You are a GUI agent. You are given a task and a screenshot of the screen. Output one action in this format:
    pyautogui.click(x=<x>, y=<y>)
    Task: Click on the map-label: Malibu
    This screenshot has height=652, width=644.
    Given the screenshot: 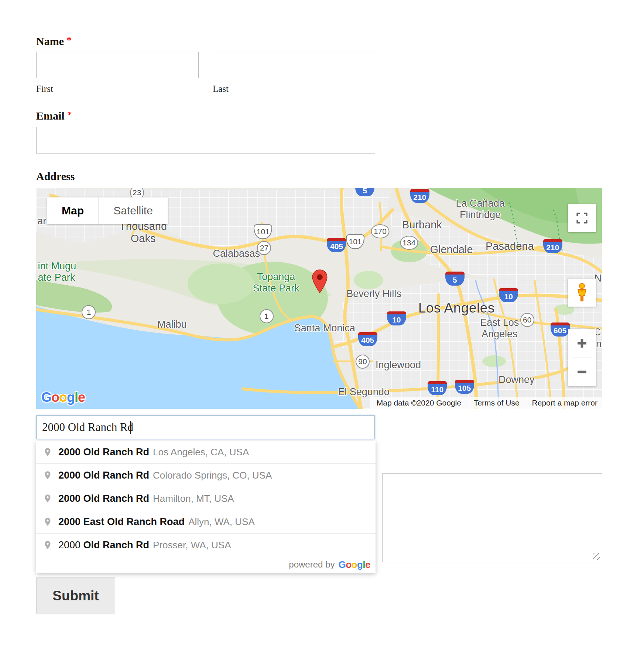 What is the action you would take?
    pyautogui.click(x=172, y=325)
    